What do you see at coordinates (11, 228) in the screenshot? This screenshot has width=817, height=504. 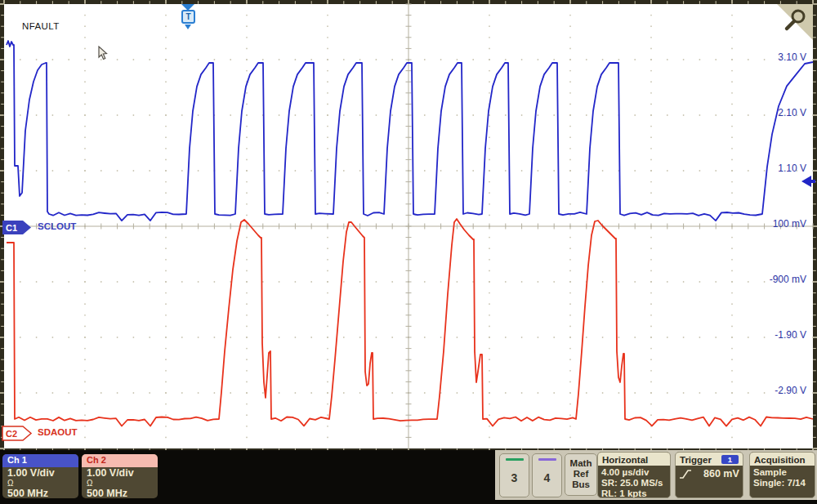 I see `c1-badge-text: C1` at bounding box center [11, 228].